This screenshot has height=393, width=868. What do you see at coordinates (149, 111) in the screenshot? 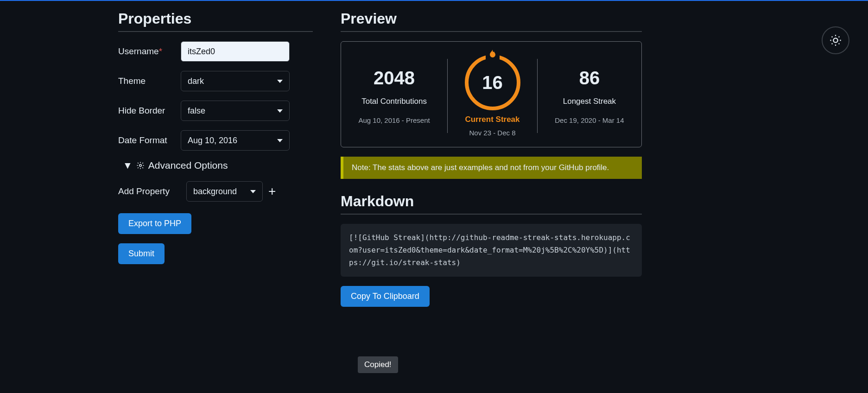
I see `hide-border-label: Hide Border` at bounding box center [149, 111].